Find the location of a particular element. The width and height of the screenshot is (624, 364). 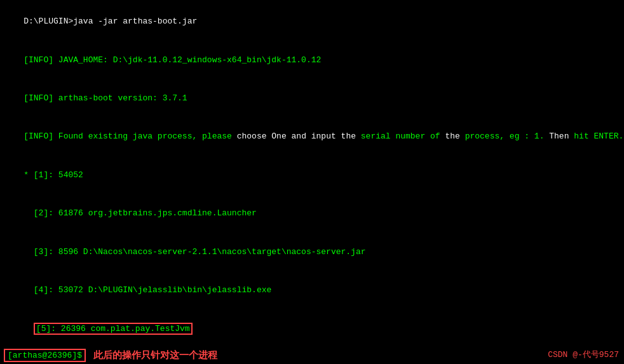

process-5-highlighted: [5]: 26396 com.plat.pay.TestJvm is located at coordinates (312, 328).